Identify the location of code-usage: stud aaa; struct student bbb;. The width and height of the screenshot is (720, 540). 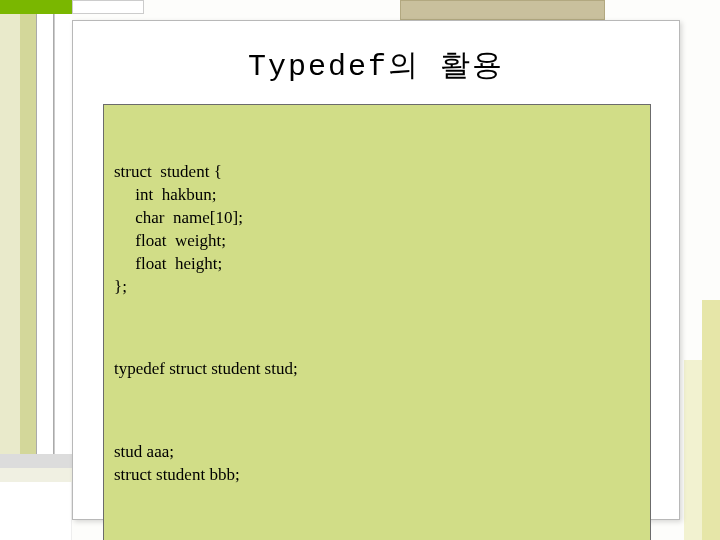
(377, 464).